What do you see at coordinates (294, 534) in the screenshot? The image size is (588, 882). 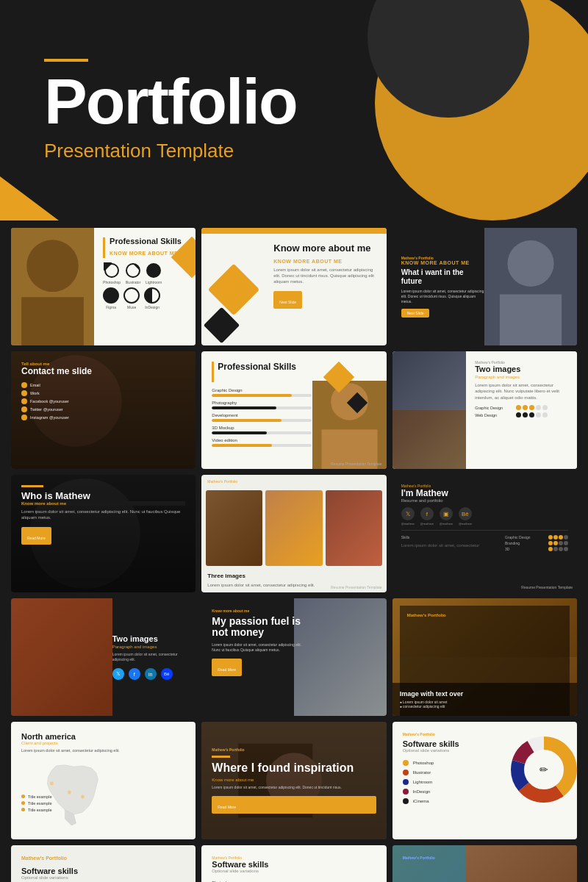 I see `slide-three-images: Mathew's Portfolio Three images Lorem ip…` at bounding box center [294, 534].